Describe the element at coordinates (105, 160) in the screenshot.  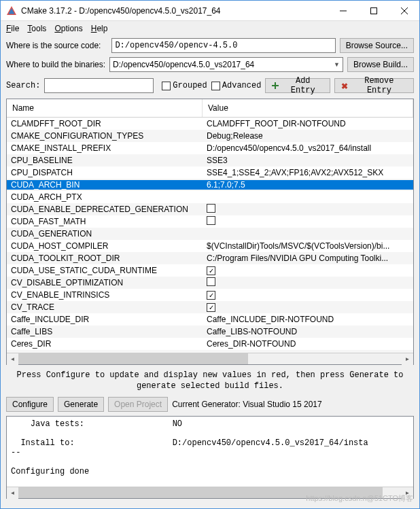
I see `cell-name: CPU_BASELINE` at that location.